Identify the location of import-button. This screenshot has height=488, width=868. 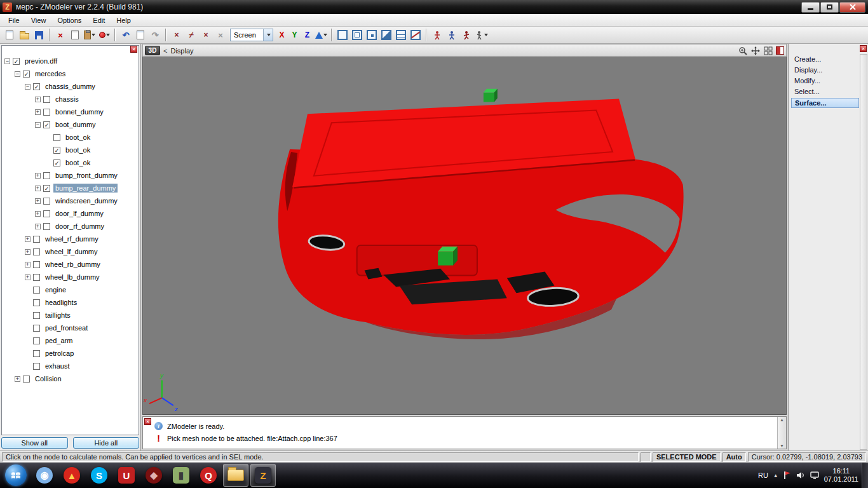
(75, 35).